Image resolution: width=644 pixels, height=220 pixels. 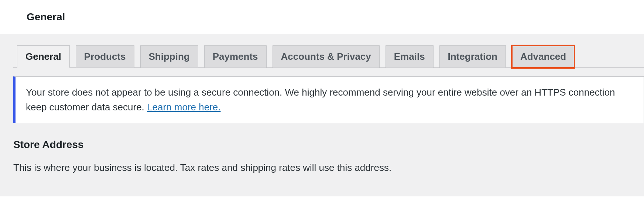 What do you see at coordinates (236, 57) in the screenshot?
I see `tab-payments: Payments` at bounding box center [236, 57].